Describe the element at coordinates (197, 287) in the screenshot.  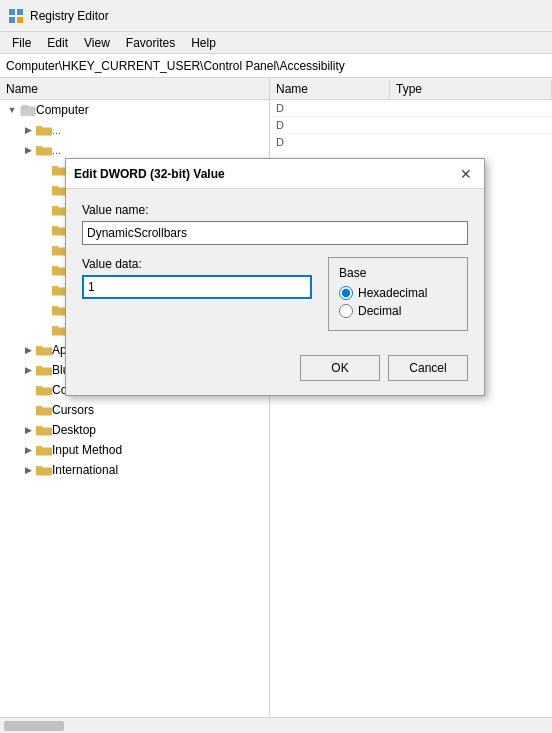
I see `value-data-input` at that location.